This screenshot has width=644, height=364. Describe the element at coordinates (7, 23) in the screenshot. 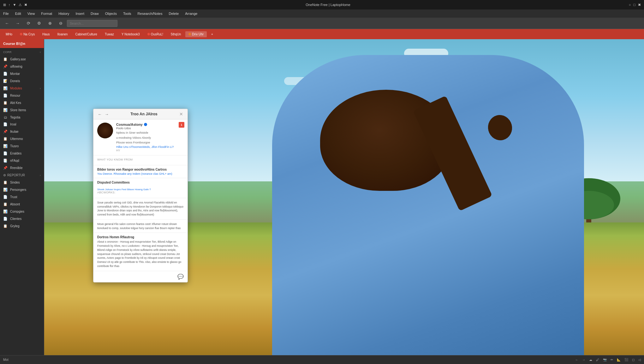

I see `toolbar-back: ←` at that location.